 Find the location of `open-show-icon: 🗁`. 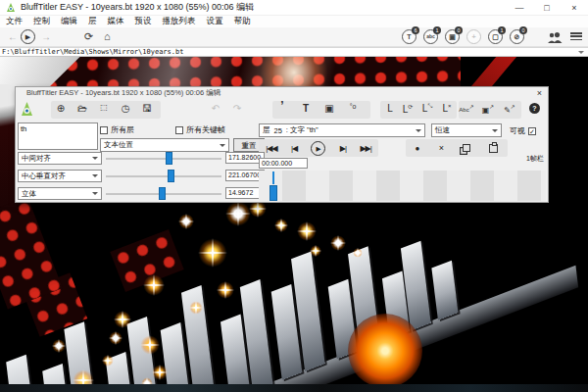

open-show-icon: 🗁 is located at coordinates (82, 108).